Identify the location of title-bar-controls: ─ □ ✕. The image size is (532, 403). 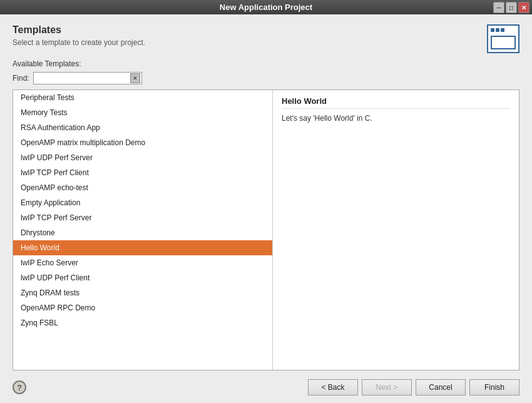
(511, 8).